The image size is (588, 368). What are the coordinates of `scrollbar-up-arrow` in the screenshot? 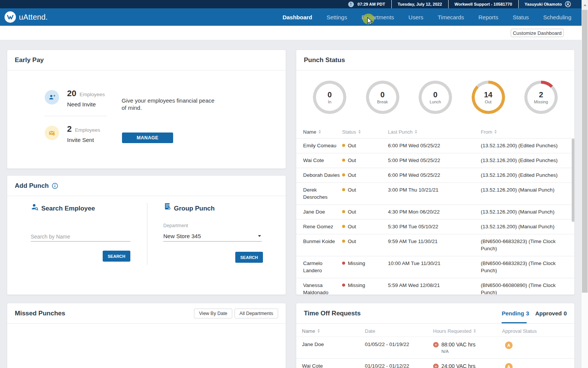 It's located at (585, 5).